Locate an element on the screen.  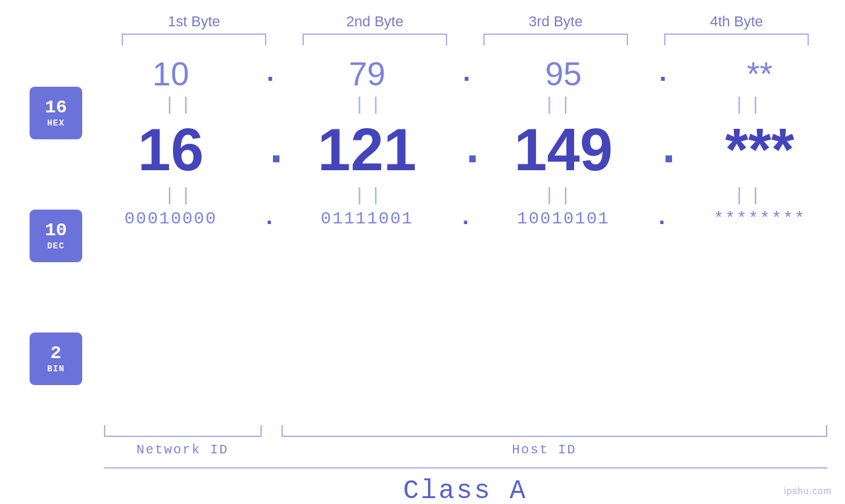
dec-b3: 149 is located at coordinates (564, 150).